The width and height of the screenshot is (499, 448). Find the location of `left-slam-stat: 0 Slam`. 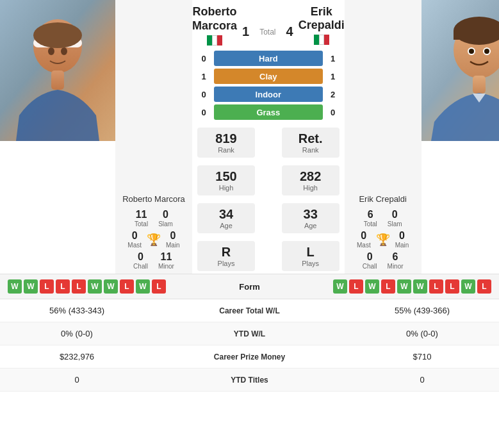

left-slam-stat: 0 Slam is located at coordinates (165, 218).